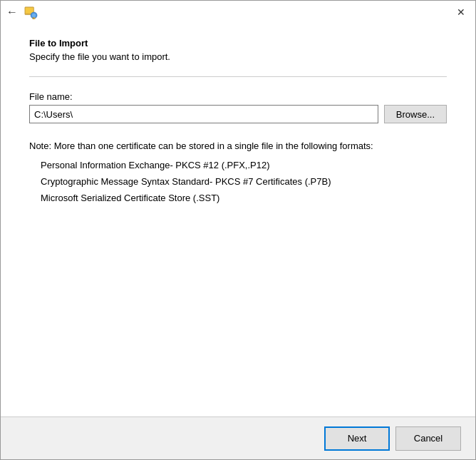 The height and width of the screenshot is (460, 476). What do you see at coordinates (357, 439) in the screenshot?
I see `next-button: Next` at bounding box center [357, 439].